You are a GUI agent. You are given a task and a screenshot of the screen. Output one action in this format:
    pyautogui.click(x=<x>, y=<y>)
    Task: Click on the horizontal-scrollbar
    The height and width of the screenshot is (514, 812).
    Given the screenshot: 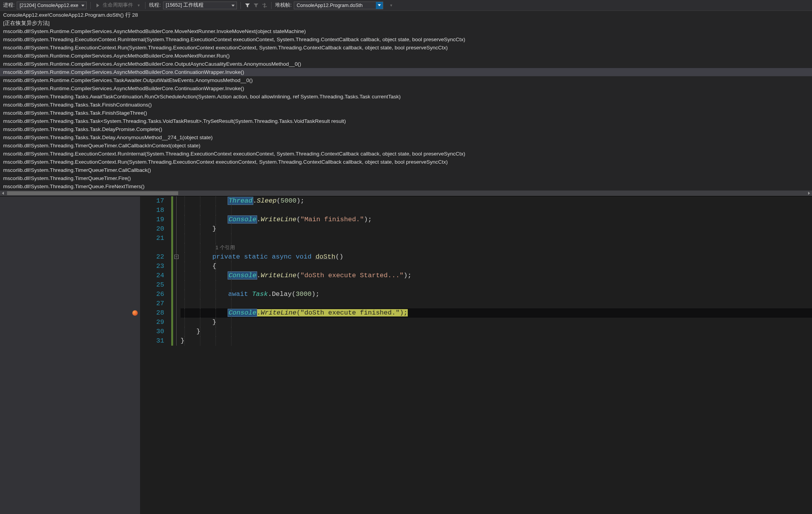 What is the action you would take?
    pyautogui.click(x=406, y=193)
    